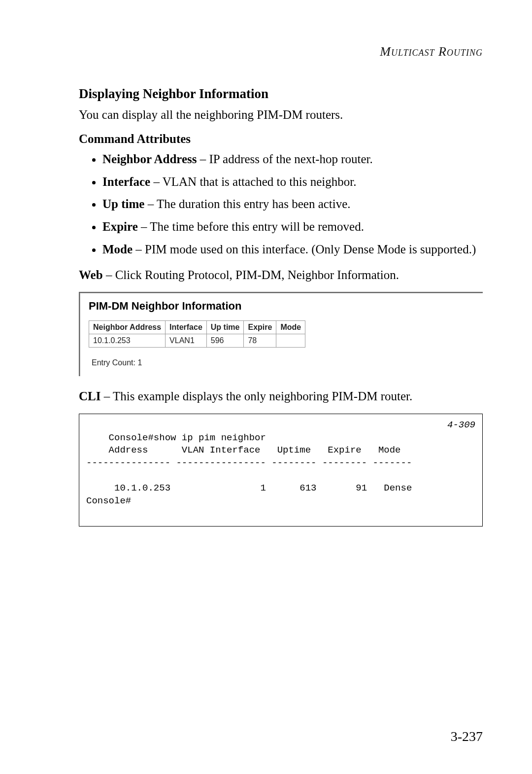 The image size is (532, 774). I want to click on running-head: Multicast Routing, so click(281, 52).